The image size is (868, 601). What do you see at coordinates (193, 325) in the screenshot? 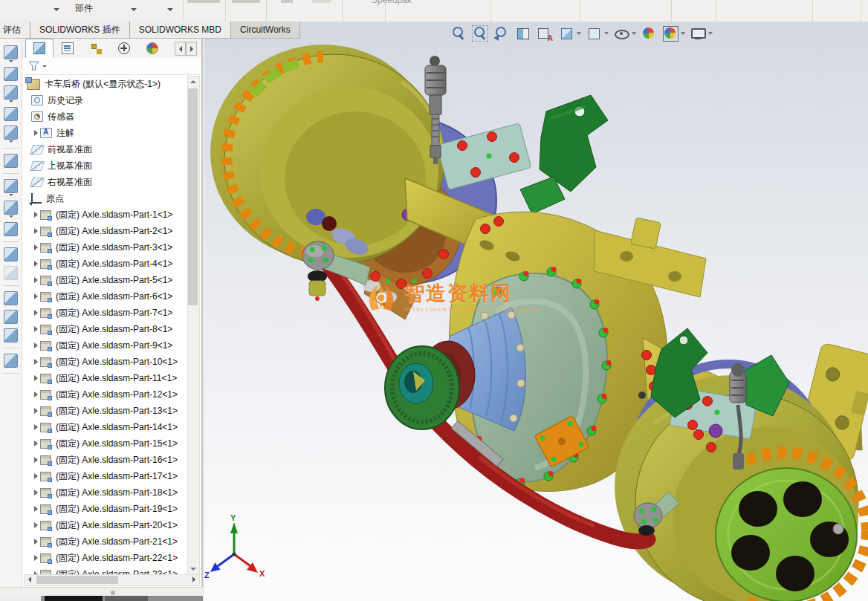
I see `tree-vertical-scrollbar` at bounding box center [193, 325].